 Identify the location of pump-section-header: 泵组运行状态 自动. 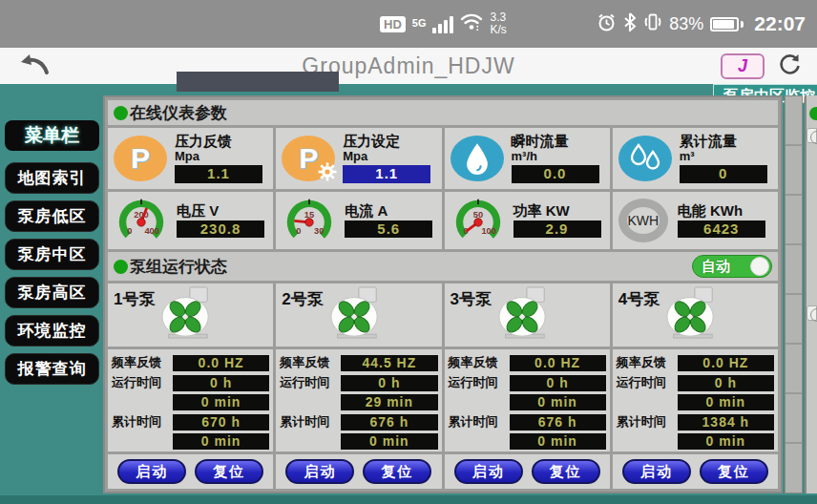
(443, 266).